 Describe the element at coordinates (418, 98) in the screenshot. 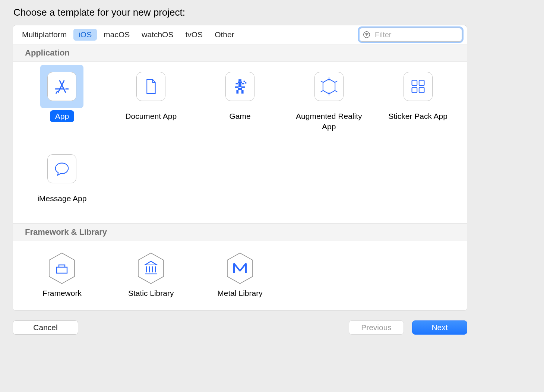

I see `template-sticker-pack-app: Sticker Pack App` at that location.